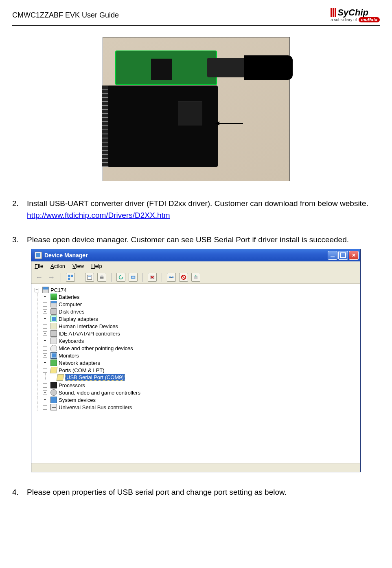 The image size is (392, 568). I want to click on update-driver-icon, so click(196, 277).